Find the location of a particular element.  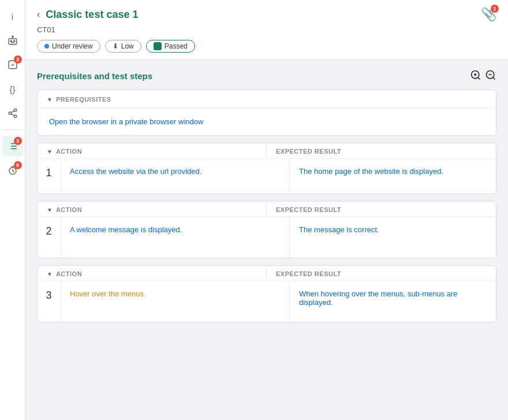

prerequisites-header: ▼ PREREQUISITES is located at coordinates (267, 99).